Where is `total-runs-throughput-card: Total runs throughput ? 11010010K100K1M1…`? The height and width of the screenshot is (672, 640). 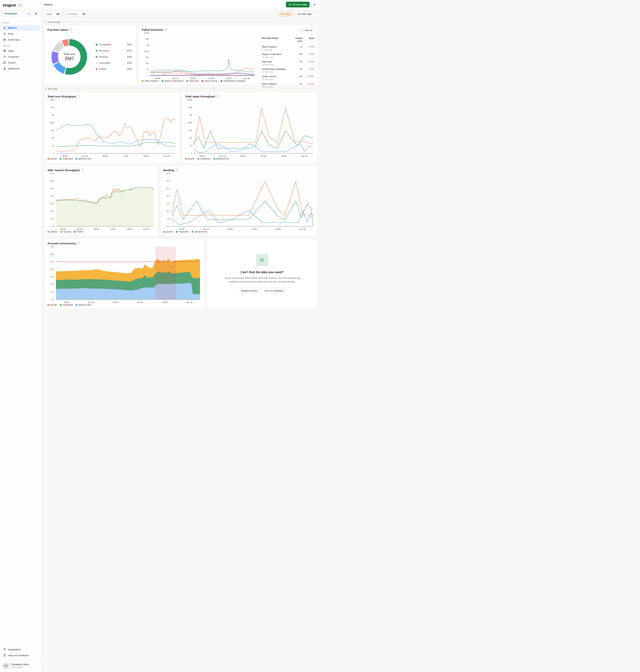 total-runs-throughput-card: Total runs throughput ? 11010010K100K1M1… is located at coordinates (112, 128).